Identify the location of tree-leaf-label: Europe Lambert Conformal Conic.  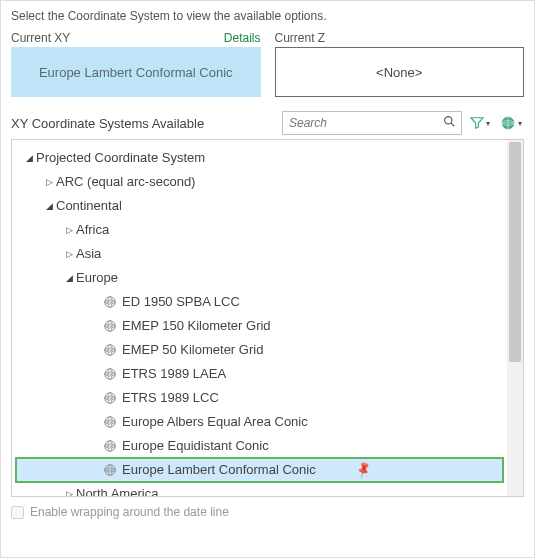
(219, 470).